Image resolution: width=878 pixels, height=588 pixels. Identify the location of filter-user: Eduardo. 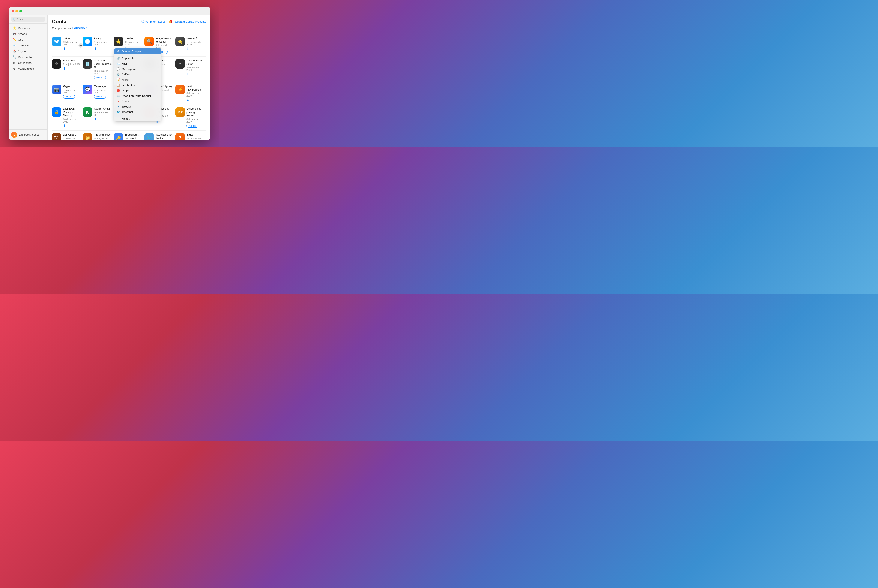
(78, 28).